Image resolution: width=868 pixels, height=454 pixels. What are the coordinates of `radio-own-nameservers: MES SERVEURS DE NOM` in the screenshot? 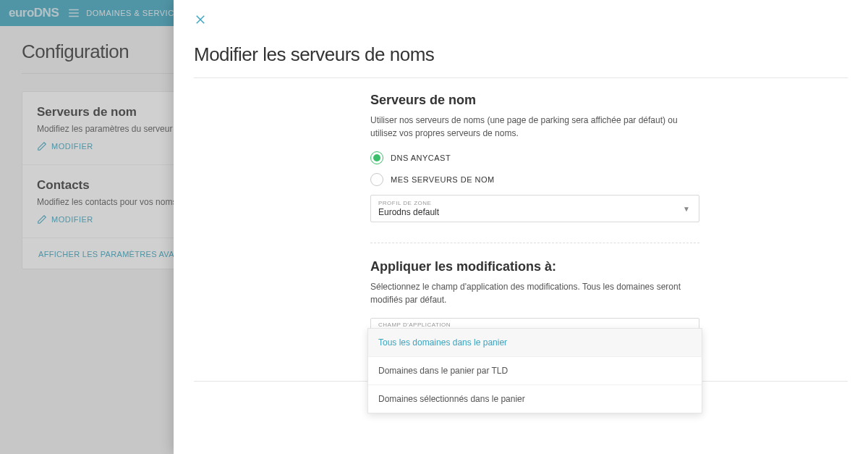 It's located at (535, 180).